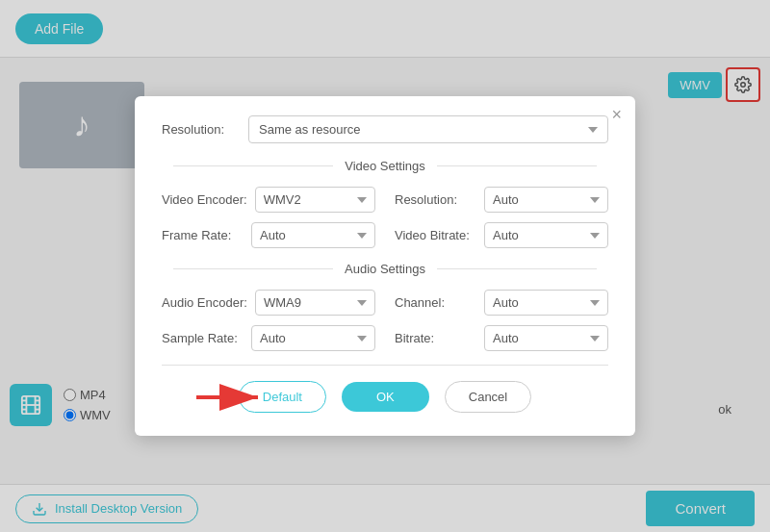 This screenshot has width=770, height=532. What do you see at coordinates (269, 302) in the screenshot?
I see `audio-encoder-row: Audio Encoder: WMA9` at bounding box center [269, 302].